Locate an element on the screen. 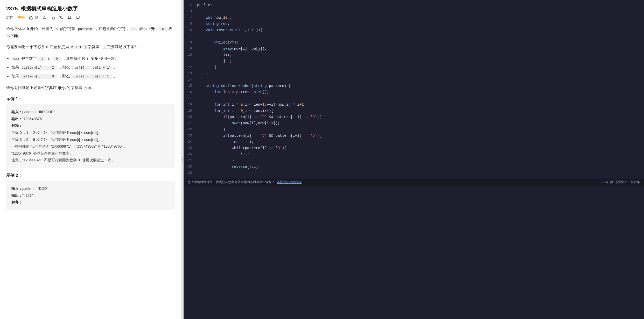  example2-output: 输出："4321" is located at coordinates (91, 196).